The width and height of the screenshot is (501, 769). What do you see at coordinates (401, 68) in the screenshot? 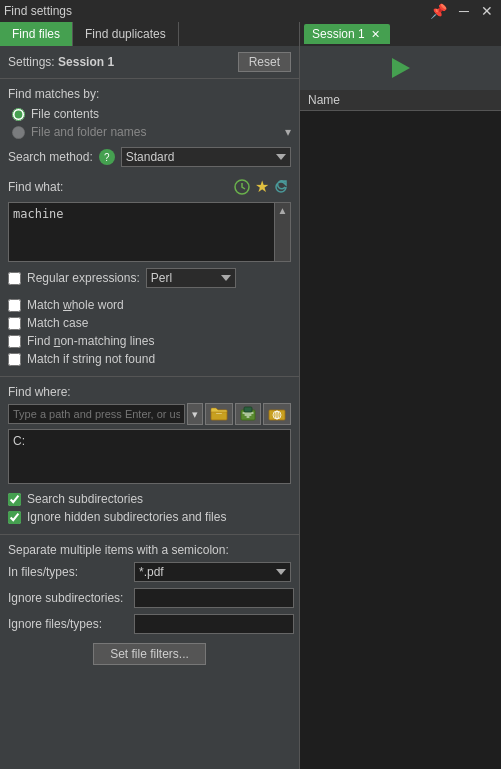
I see `play-button` at bounding box center [401, 68].